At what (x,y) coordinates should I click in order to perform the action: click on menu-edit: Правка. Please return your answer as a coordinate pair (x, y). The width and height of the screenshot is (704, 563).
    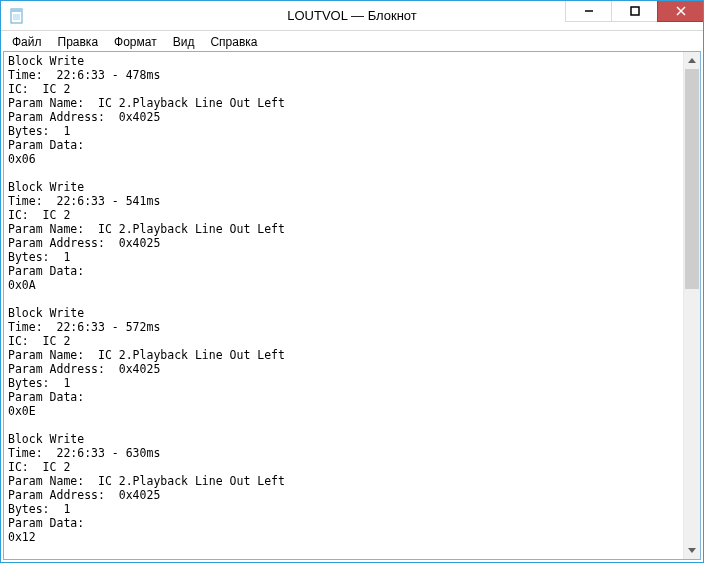
    Looking at the image, I should click on (78, 42).